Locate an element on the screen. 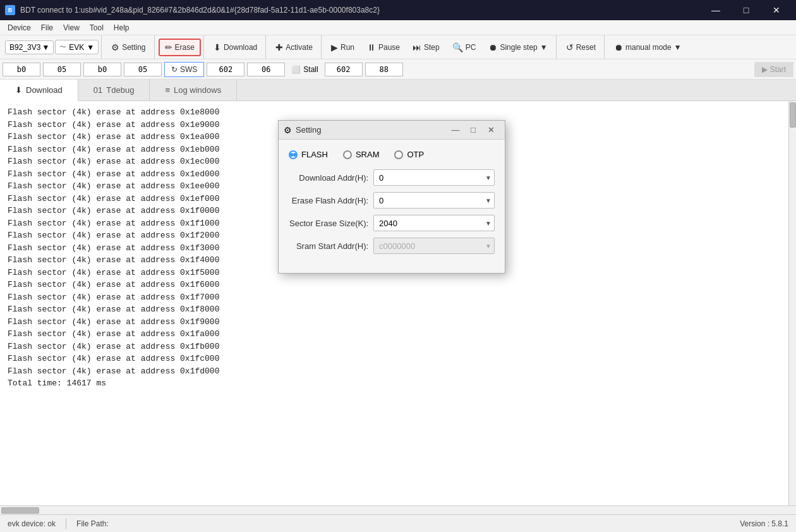 The height and width of the screenshot is (532, 796). single-step-label: Single step is located at coordinates (518, 47).